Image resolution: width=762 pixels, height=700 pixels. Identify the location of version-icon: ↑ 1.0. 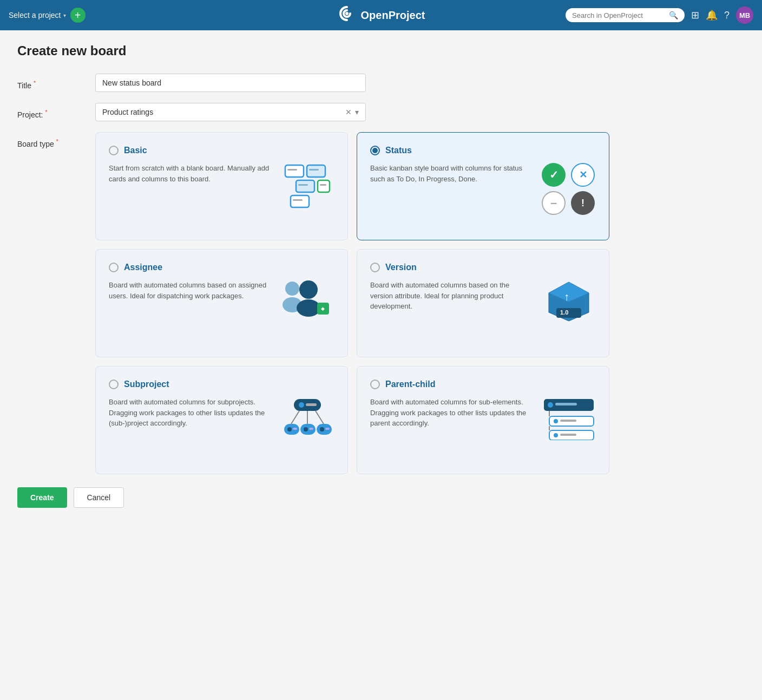
(569, 302).